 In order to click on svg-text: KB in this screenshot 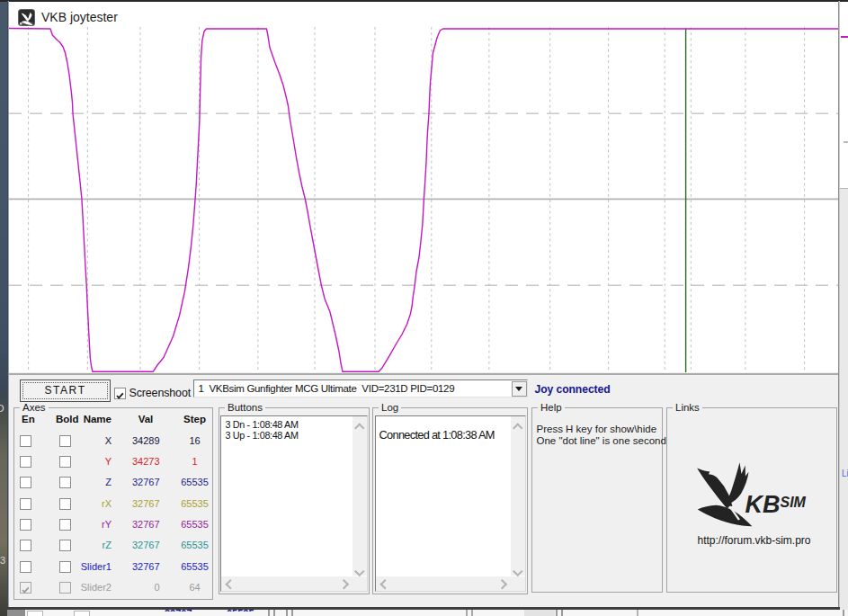, I will do `click(763, 504)`.